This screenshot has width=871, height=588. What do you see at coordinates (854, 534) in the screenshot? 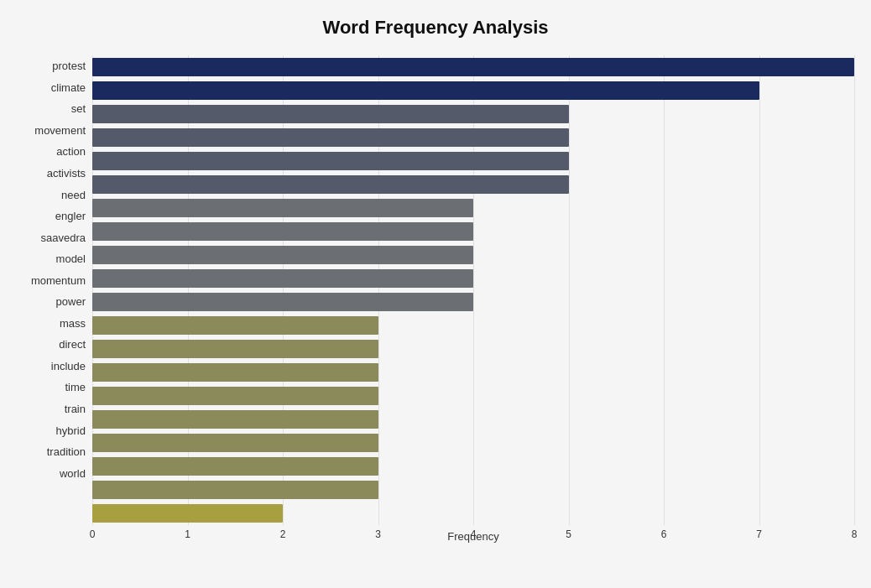
I see `x-tick: 8` at bounding box center [854, 534].